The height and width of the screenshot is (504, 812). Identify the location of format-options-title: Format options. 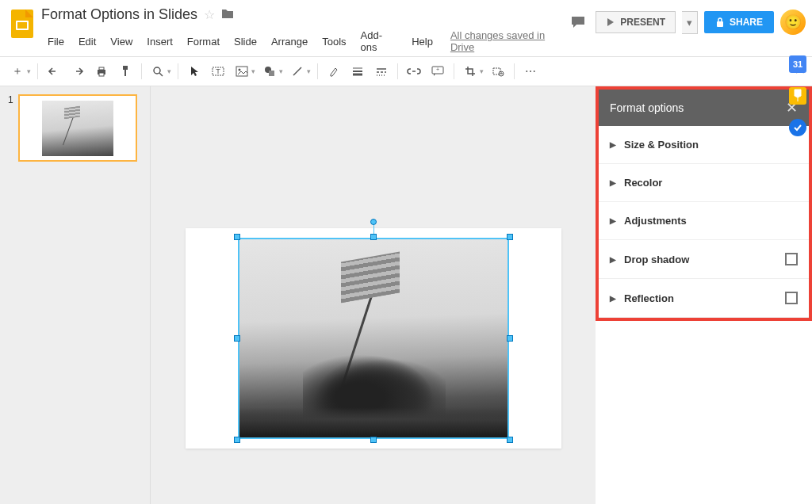
(647, 108).